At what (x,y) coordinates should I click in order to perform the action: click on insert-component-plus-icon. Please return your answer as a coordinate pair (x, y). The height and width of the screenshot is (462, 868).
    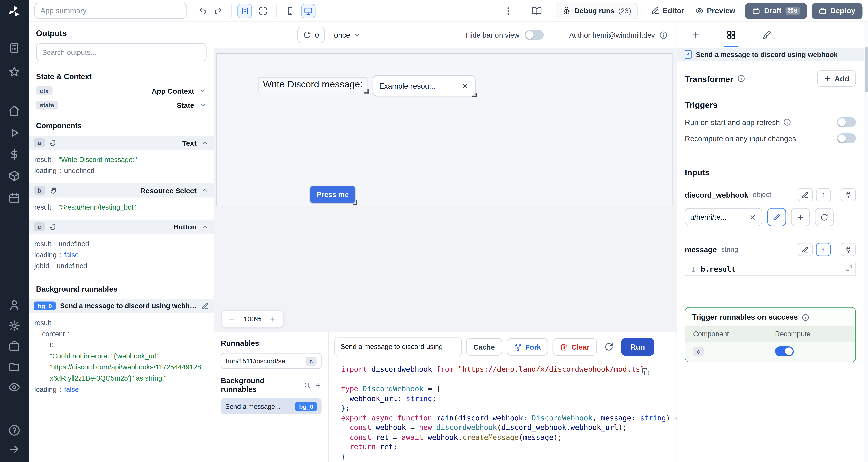
    Looking at the image, I should click on (696, 35).